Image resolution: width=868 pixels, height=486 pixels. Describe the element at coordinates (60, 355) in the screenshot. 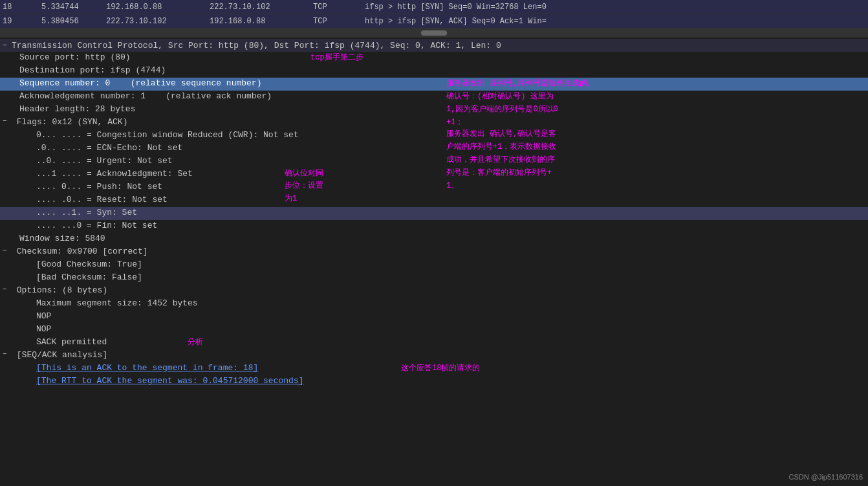

I see `seq-ack-text: [SEQ/ACK analysis]` at that location.